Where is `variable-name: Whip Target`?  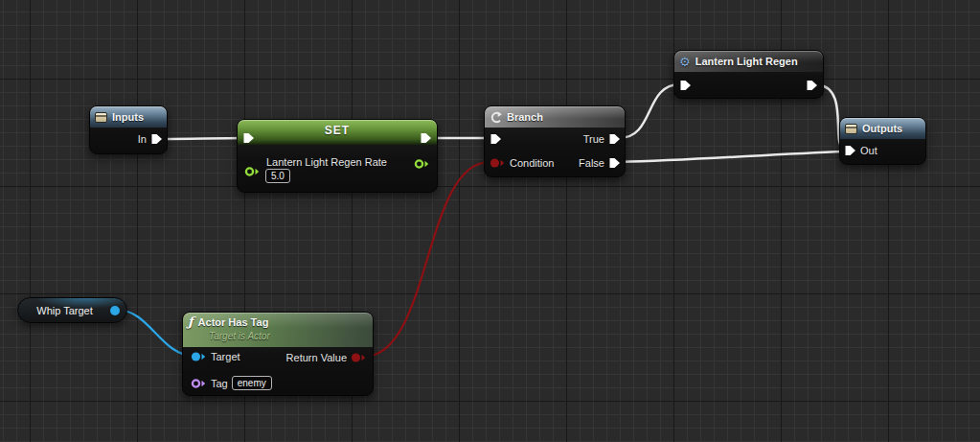
variable-name: Whip Target is located at coordinates (65, 311).